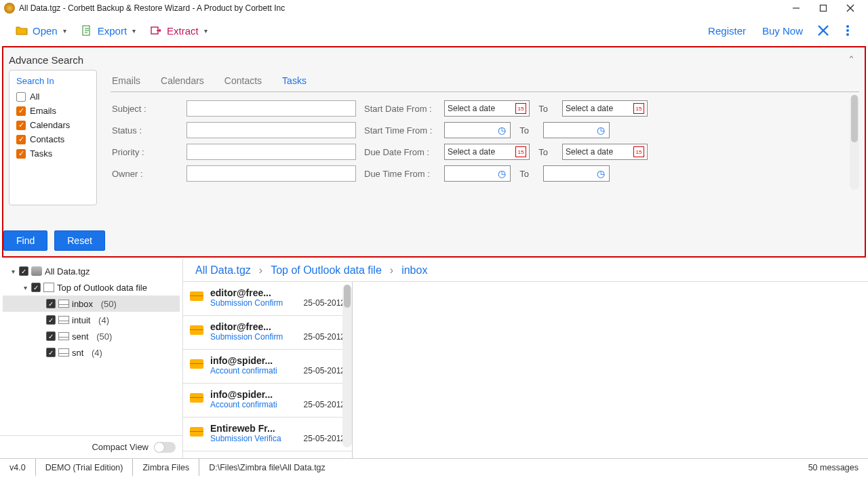  I want to click on extract-label: Extract, so click(183, 31).